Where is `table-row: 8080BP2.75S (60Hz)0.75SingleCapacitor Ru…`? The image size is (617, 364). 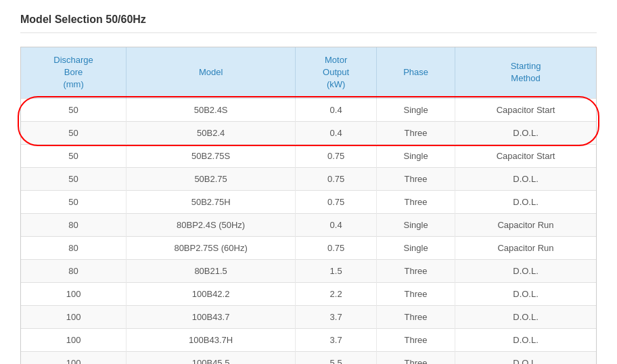
table-row: 8080BP2.75S (60Hz)0.75SingleCapacitor Ru… is located at coordinates (308, 248).